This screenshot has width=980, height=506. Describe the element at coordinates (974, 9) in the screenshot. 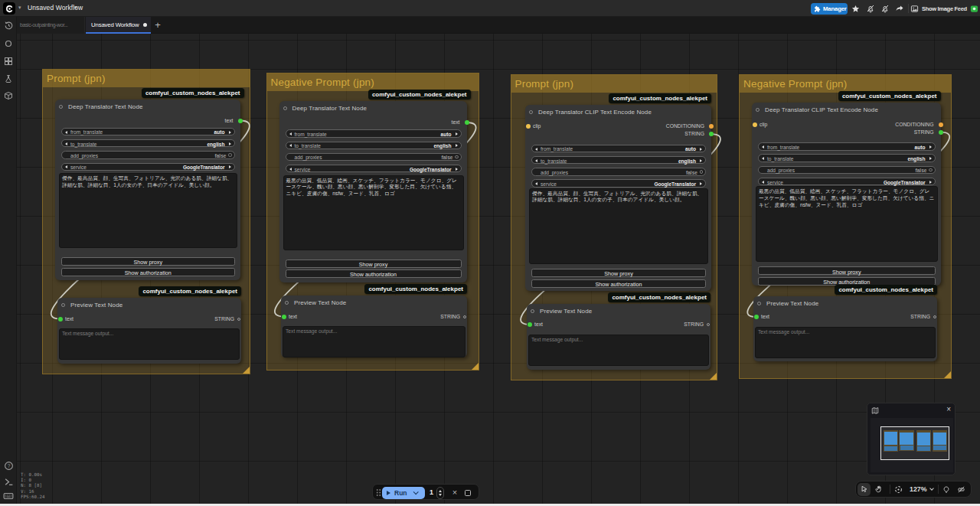

I see `image-feed-toggle-icon` at that location.